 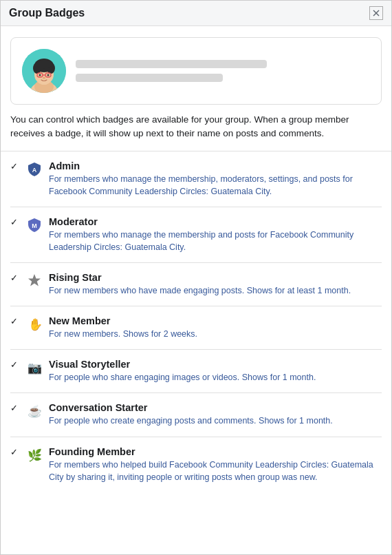 I want to click on badge-content-admin: Admin For members who manage the members…, so click(x=215, y=179).